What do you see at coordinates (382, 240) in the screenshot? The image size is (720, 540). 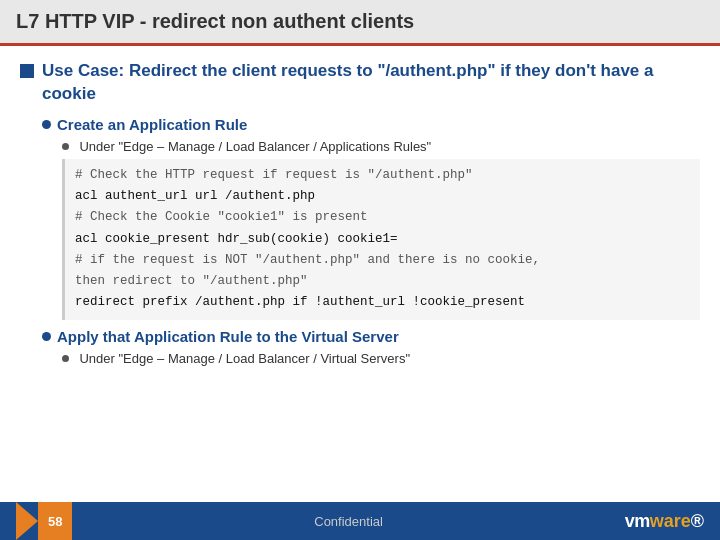 I see `code-line-4: acl cookie_present hdr_sub(cookie) cooki…` at bounding box center [382, 240].